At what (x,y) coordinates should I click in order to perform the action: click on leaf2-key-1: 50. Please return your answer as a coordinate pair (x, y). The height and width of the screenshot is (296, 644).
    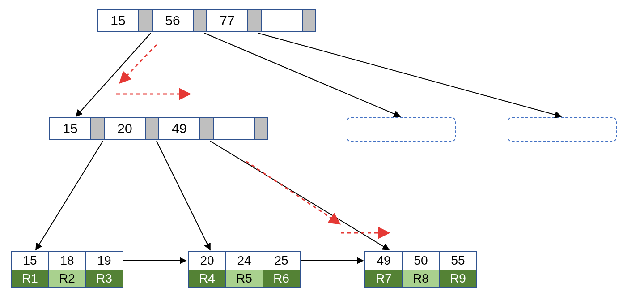
    Looking at the image, I should click on (421, 261).